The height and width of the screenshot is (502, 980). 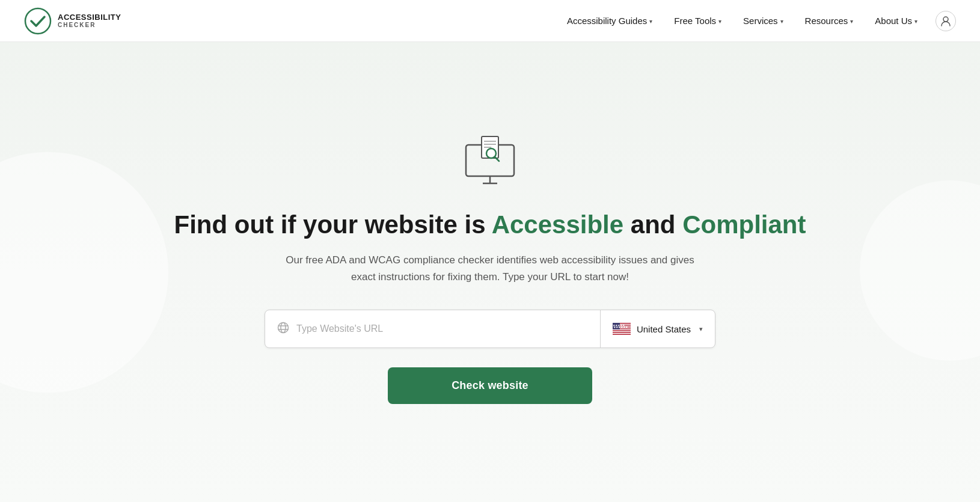 I want to click on logo: ACCESSIBILITY CHECKER, so click(x=72, y=21).